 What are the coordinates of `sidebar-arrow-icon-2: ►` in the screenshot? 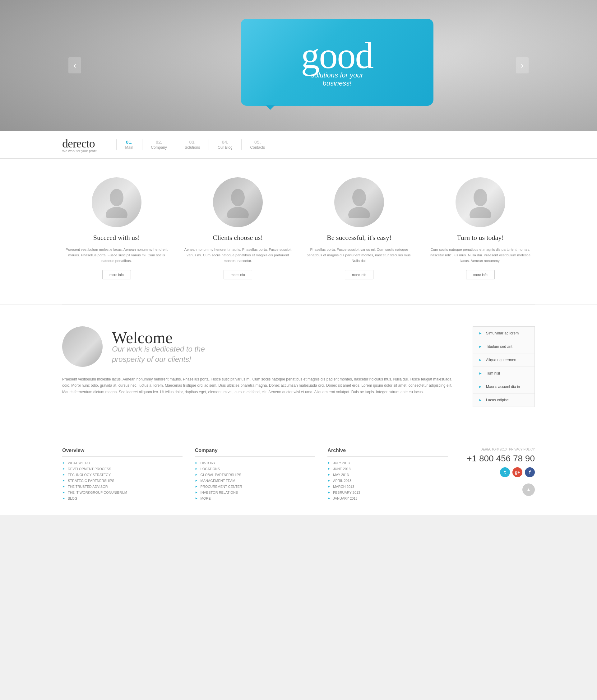 It's located at (480, 360).